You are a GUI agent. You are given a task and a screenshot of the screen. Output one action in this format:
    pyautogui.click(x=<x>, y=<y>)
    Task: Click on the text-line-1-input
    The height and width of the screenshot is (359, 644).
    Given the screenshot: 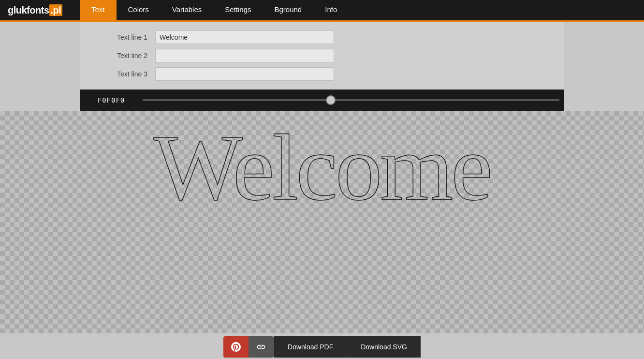 What is the action you would take?
    pyautogui.click(x=245, y=37)
    